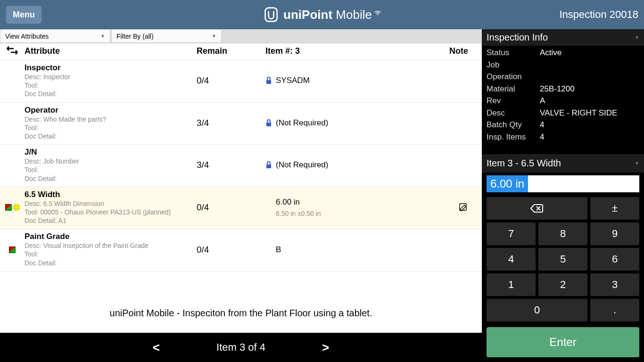  What do you see at coordinates (55, 36) in the screenshot?
I see `view-attributes-dropdown: View Attributes ▼` at bounding box center [55, 36].